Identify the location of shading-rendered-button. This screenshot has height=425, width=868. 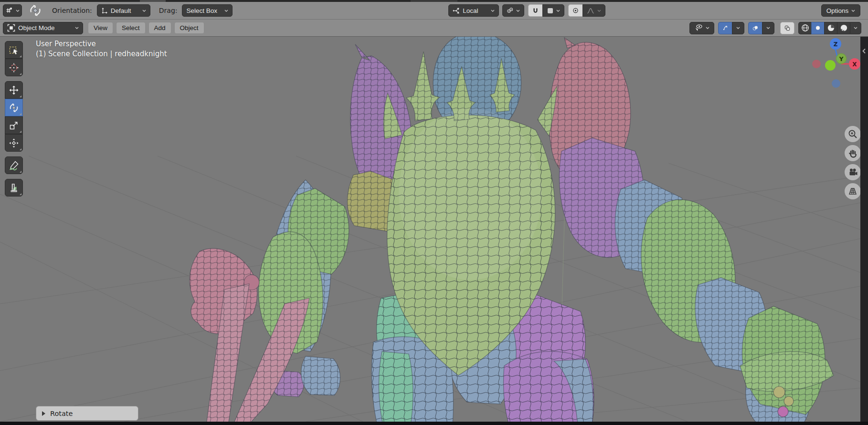
(843, 28).